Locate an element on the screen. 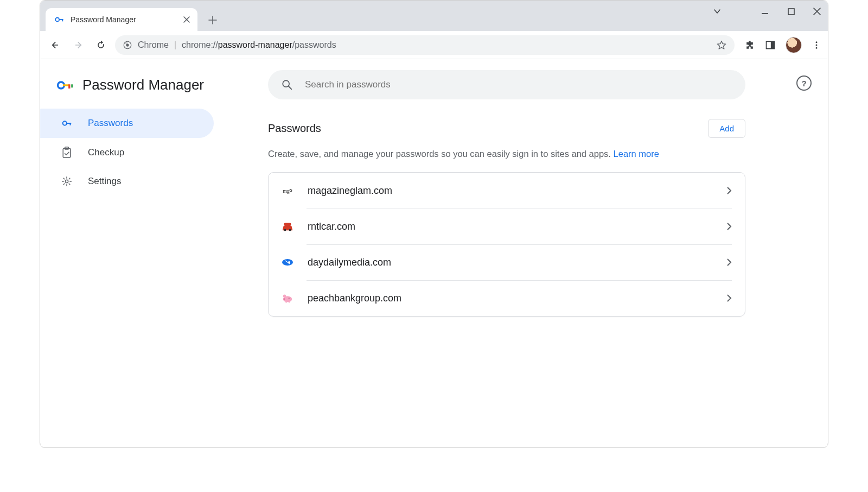 This screenshot has height=492, width=868. app-title: Password Manager is located at coordinates (143, 85).